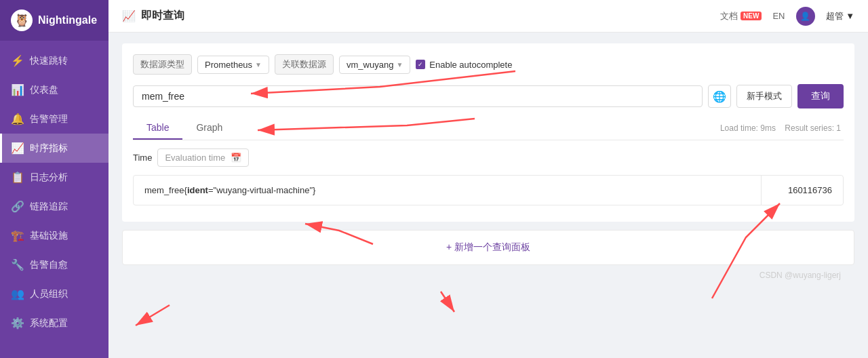 This screenshot has width=868, height=358. What do you see at coordinates (471, 65) in the screenshot?
I see `autocomplete-label: Enable autocomplete` at bounding box center [471, 65].